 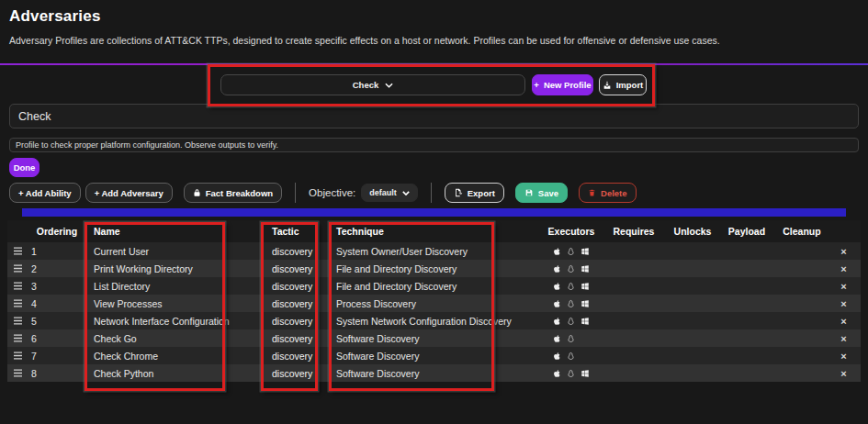 What do you see at coordinates (175, 269) in the screenshot?
I see `ability-name-cell: Print Working Directory` at bounding box center [175, 269].